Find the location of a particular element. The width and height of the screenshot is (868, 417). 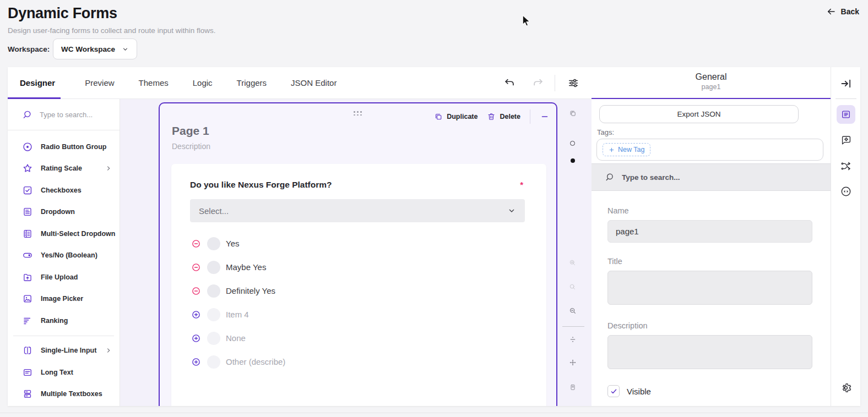

export-json-button: Export JSON is located at coordinates (699, 114).